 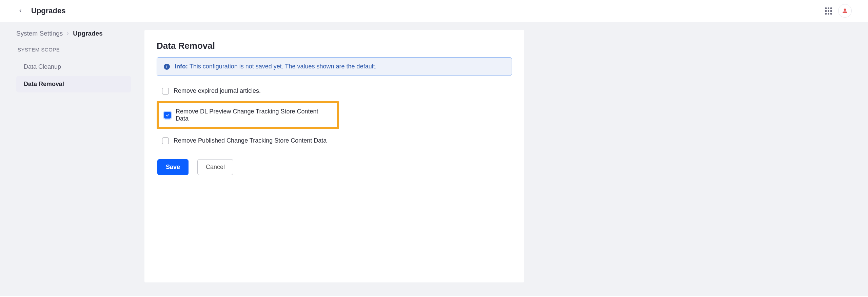 What do you see at coordinates (68, 34) in the screenshot?
I see `chevron-right-icon` at bounding box center [68, 34].